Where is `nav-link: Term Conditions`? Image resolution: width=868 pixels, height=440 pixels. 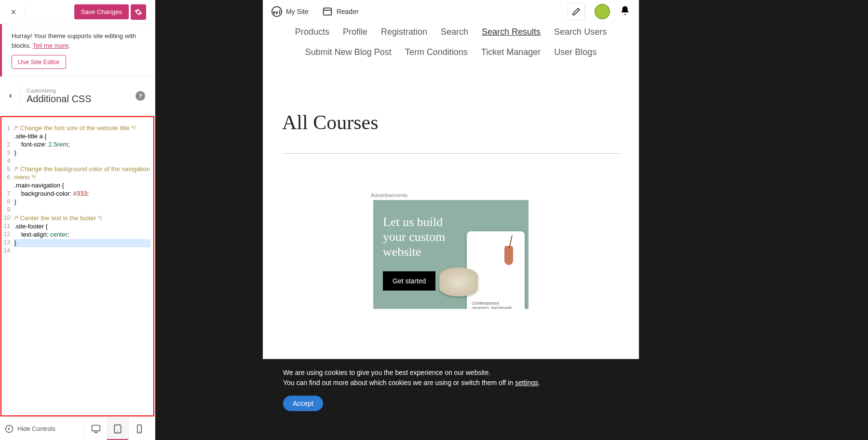
nav-link: Term Conditions is located at coordinates (436, 53).